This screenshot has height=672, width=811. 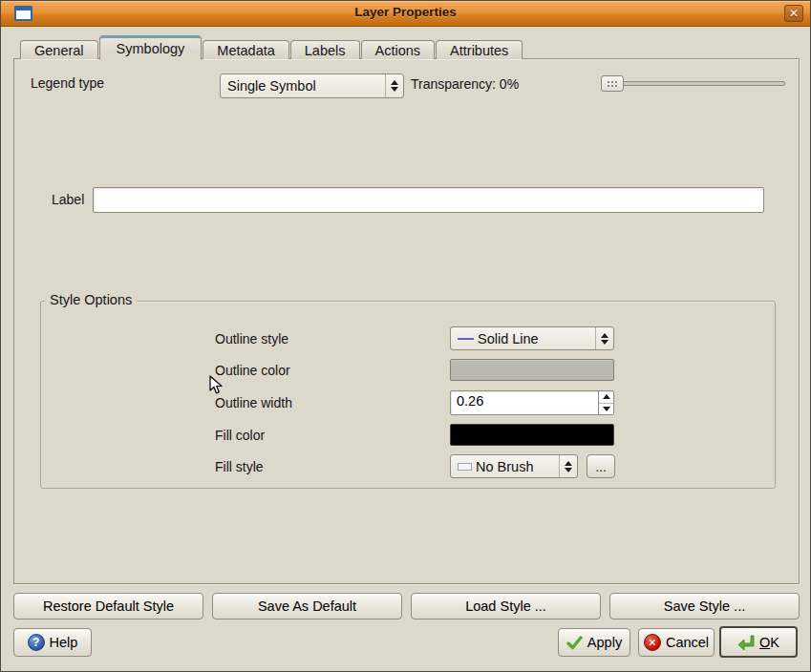 What do you see at coordinates (325, 51) in the screenshot?
I see `tab-labels-label: Labels` at bounding box center [325, 51].